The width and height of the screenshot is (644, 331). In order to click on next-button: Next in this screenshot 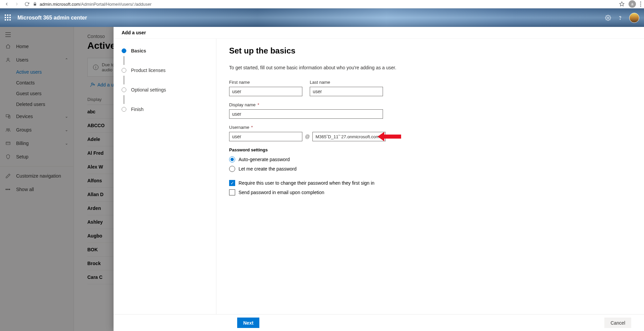, I will do `click(248, 323)`.